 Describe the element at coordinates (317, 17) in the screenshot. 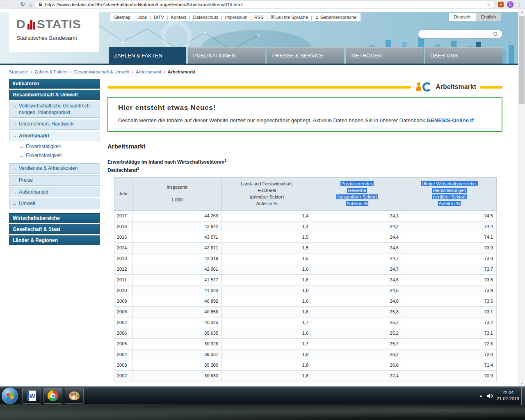

I see `gebaerdensprache-icon` at that location.